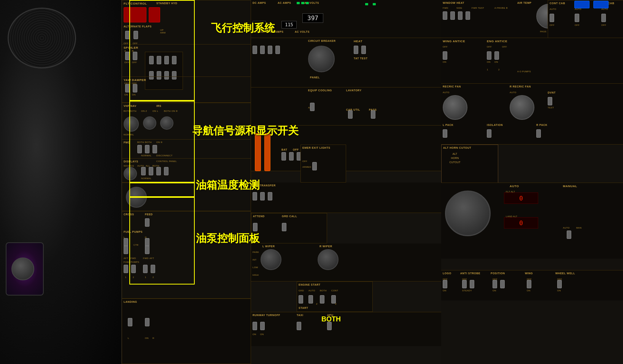 The width and height of the screenshot is (623, 364). What do you see at coordinates (468, 213) in the screenshot?
I see `altitude-knob` at bounding box center [468, 213].